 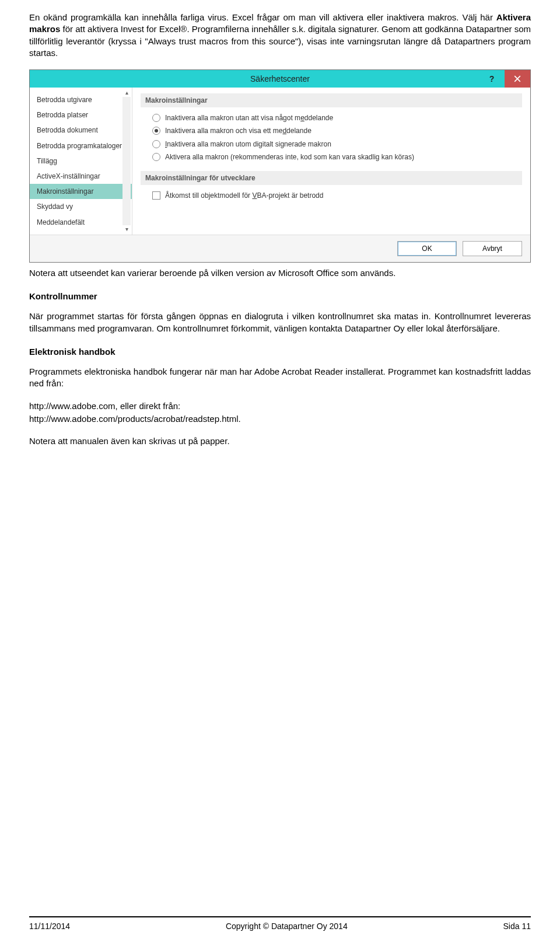 I want to click on developer-macro-header: Makroinställningar för utvecklare, so click(x=331, y=178).